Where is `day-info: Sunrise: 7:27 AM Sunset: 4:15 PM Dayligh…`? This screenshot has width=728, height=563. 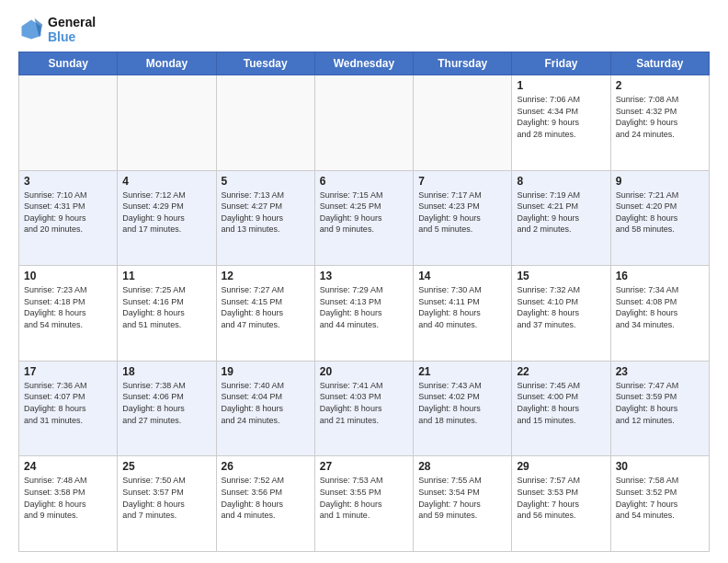 day-info: Sunrise: 7:27 AM Sunset: 4:15 PM Dayligh… is located at coordinates (266, 307).